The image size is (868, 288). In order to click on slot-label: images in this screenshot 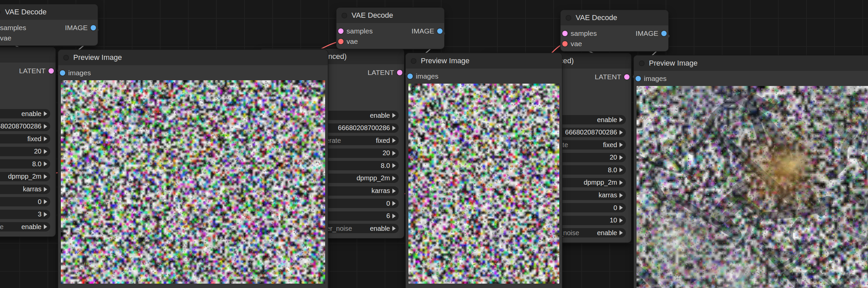, I will do `click(427, 76)`.